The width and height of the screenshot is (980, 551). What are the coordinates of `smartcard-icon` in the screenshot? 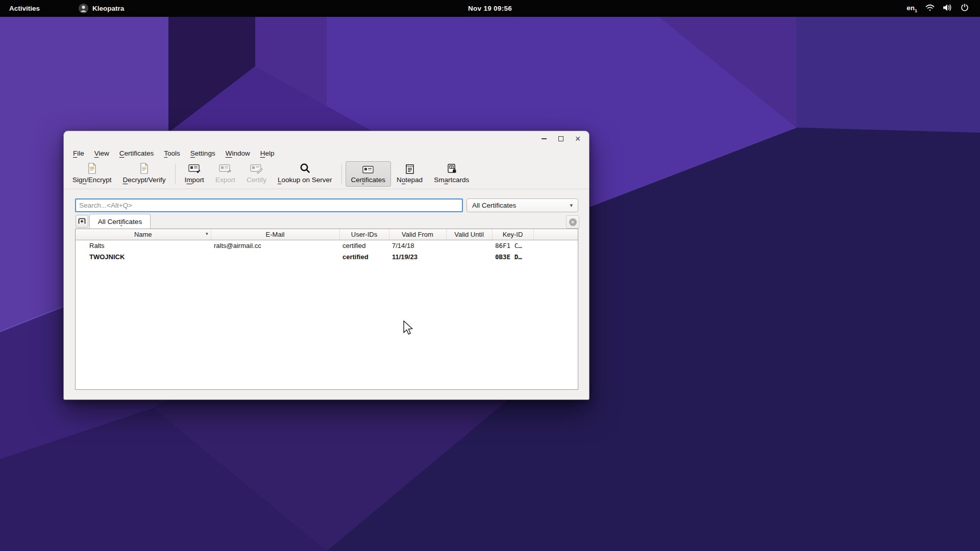 It's located at (452, 169).